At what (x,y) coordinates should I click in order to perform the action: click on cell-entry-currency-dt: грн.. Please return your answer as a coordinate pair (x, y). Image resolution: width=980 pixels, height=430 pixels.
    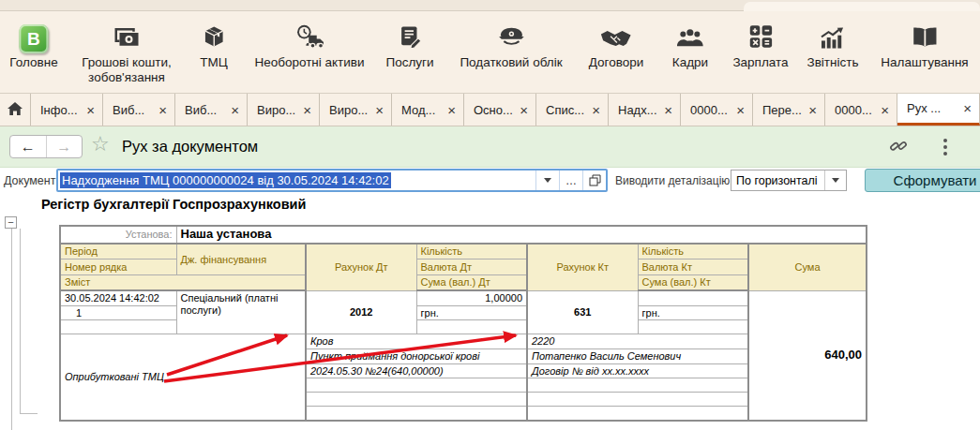
    Looking at the image, I should click on (472, 313).